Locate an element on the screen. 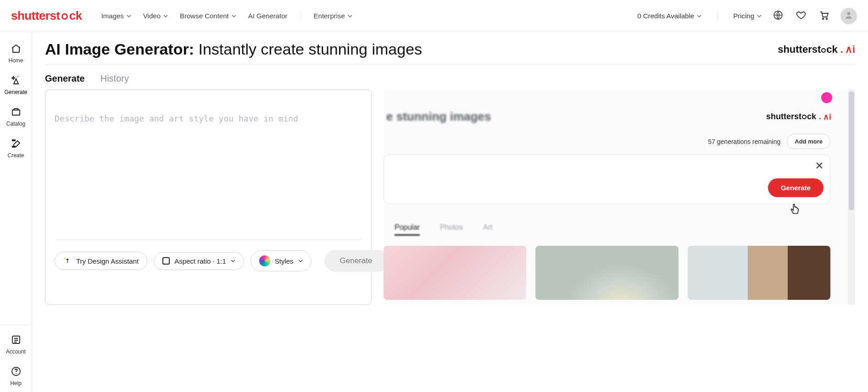  sidebar-item-label: Help is located at coordinates (16, 383).